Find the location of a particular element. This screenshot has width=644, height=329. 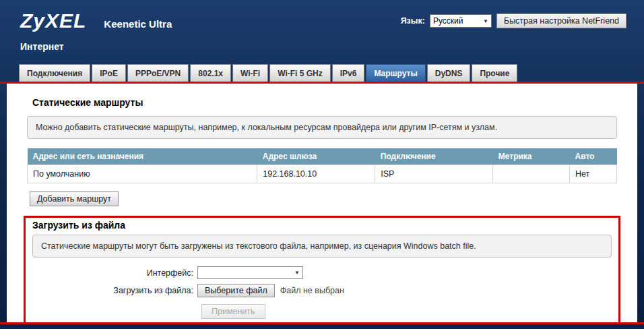

apply-button: Применить is located at coordinates (233, 311).